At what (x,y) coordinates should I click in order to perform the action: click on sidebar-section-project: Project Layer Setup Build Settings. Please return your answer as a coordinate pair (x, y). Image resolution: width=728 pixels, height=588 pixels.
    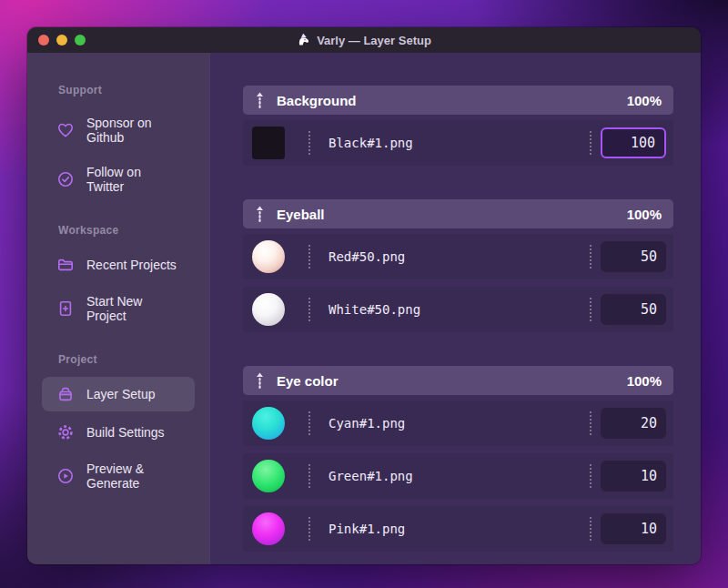
    Looking at the image, I should click on (118, 426).